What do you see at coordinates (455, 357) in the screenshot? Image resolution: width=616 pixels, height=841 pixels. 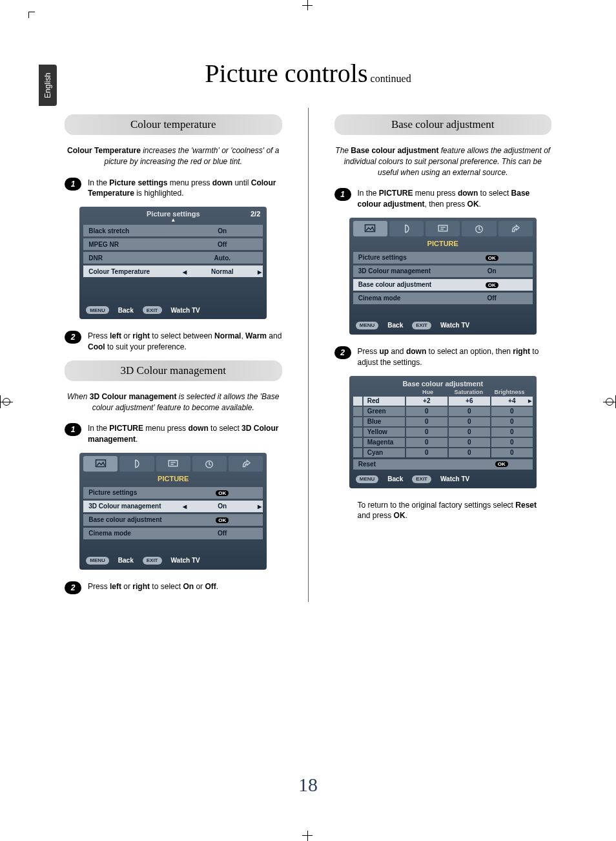 I see `step-2c-text: Press up and down to select an option, t…` at bounding box center [455, 357].